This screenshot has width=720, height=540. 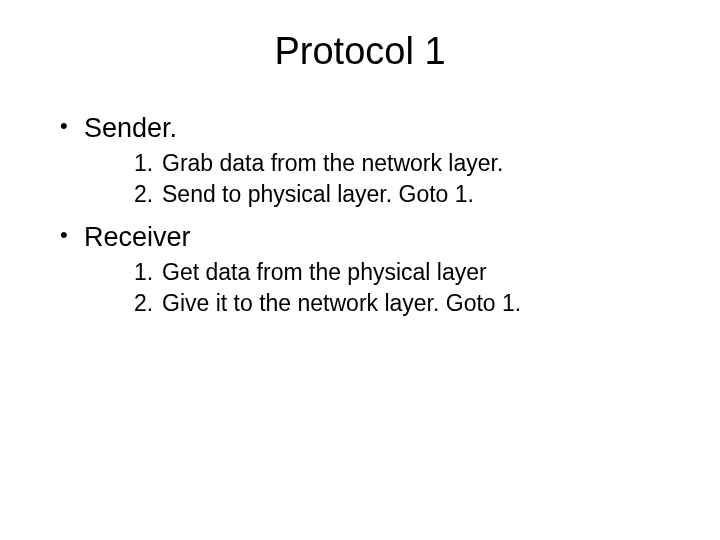 I want to click on section-label: Receiver, so click(x=138, y=237).